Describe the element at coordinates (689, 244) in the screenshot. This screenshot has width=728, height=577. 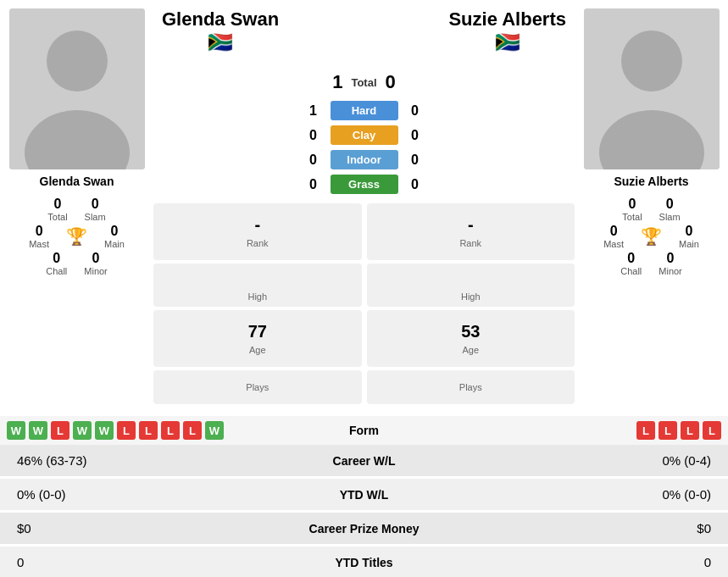
I see `player2-main-label: Main` at that location.